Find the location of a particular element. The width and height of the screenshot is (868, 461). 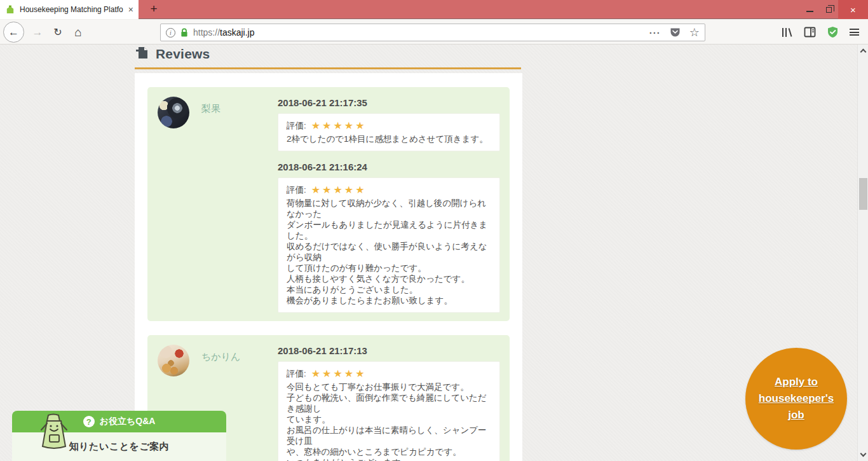

browser-toolbar: ← → ↻ ⌂ i https://taskaji.jp ··· ☆ is located at coordinates (434, 32).